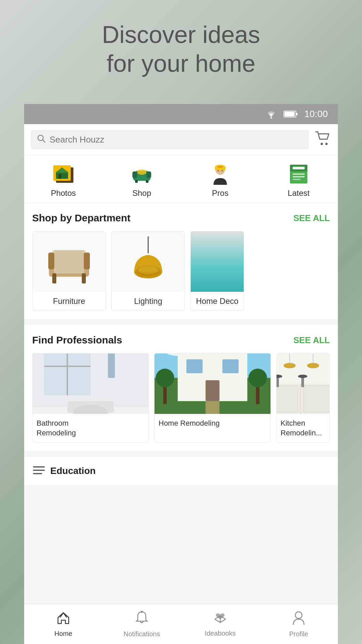 The width and height of the screenshot is (362, 644). I want to click on partial-section-icon, so click(39, 471).